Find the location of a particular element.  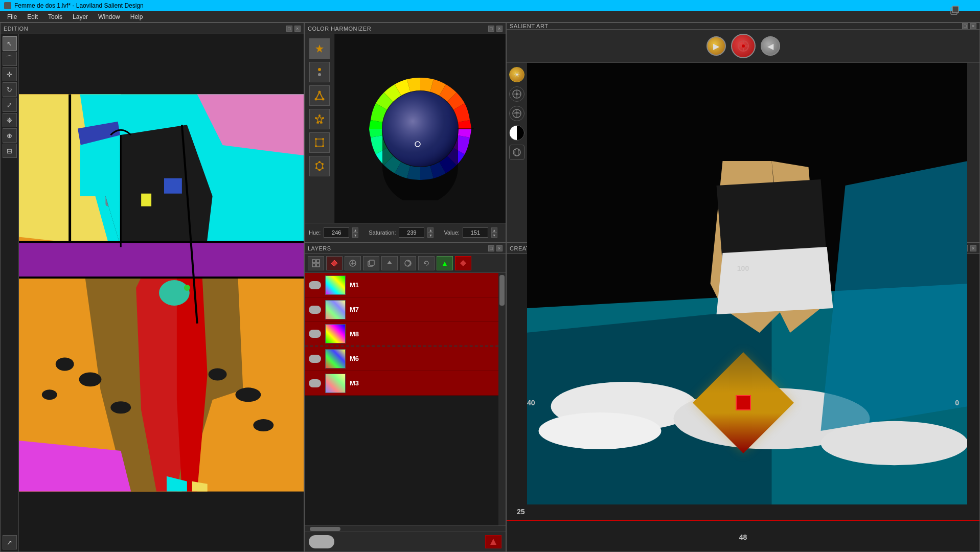

layer-arrow-tool is located at coordinates (390, 263).